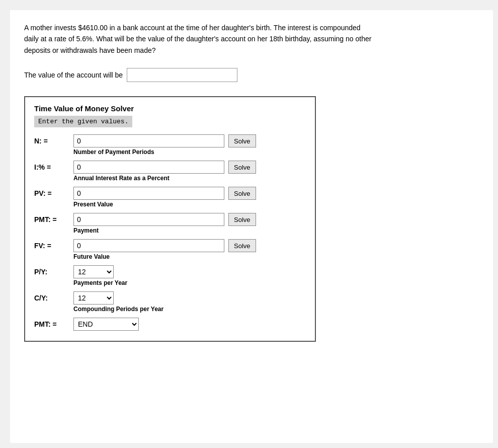 The height and width of the screenshot is (448, 498). I want to click on pmt-field-row: PMT: = Solve, so click(170, 219).